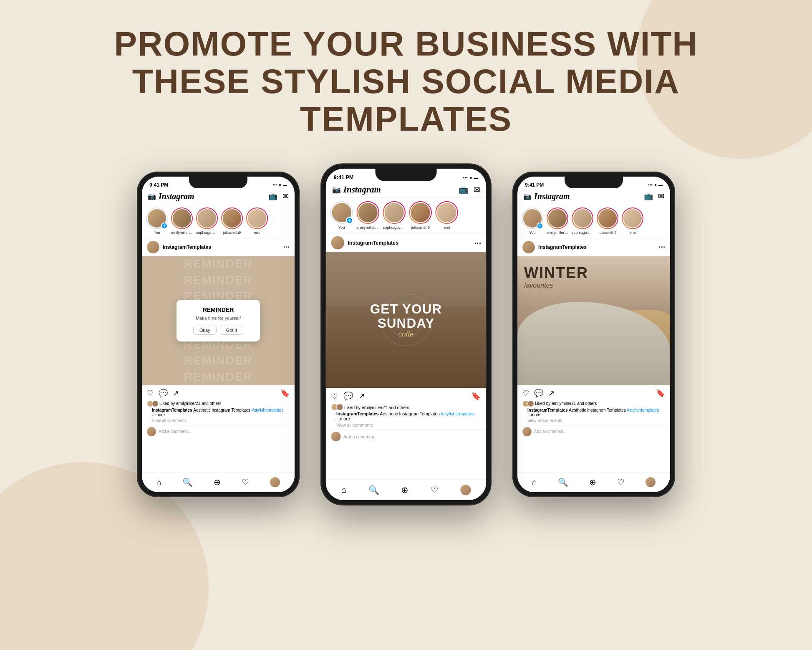  I want to click on comment-icon-3: 💬, so click(539, 393).